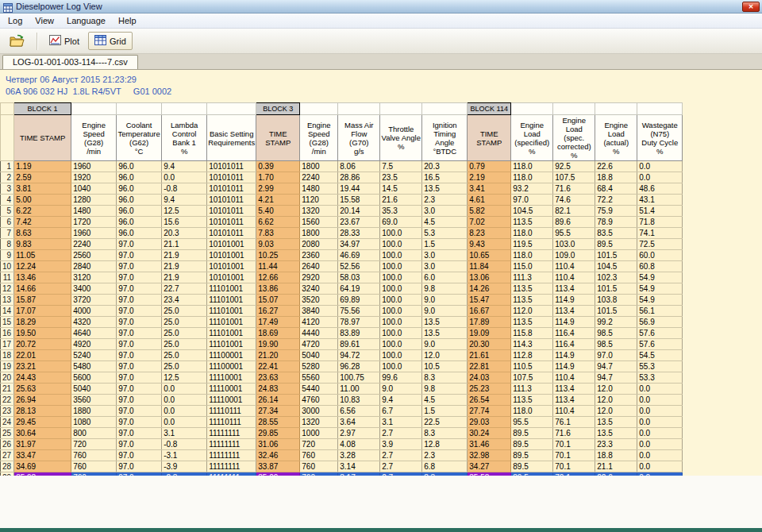  What do you see at coordinates (489, 167) in the screenshot?
I see `timestamp-cell: 0.79` at bounding box center [489, 167].